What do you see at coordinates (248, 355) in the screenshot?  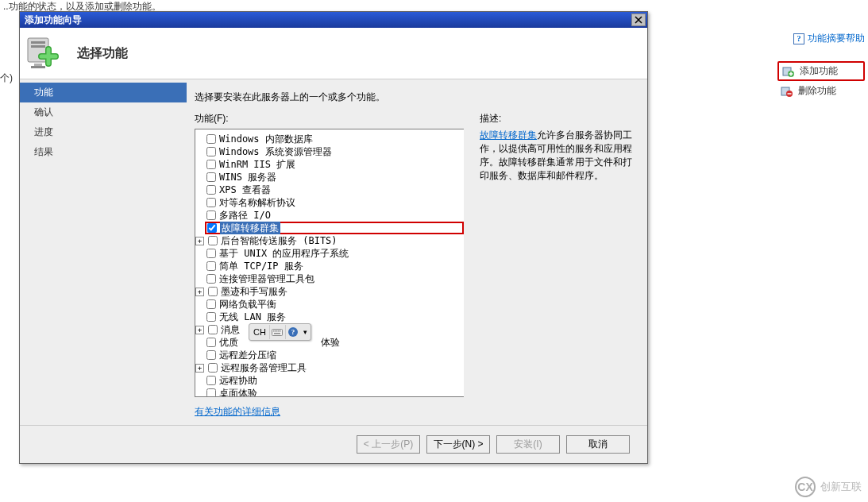 I see `feature-label: 远程差分压缩` at bounding box center [248, 355].